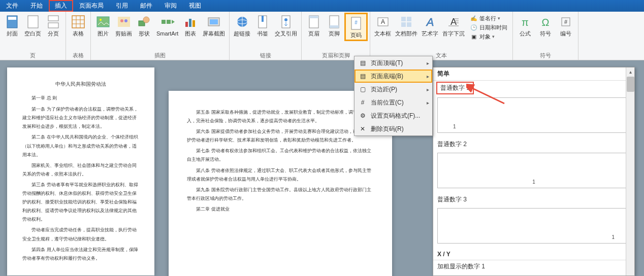 The image size is (644, 276). Describe the element at coordinates (242, 22) in the screenshot. I see `hyperlink-icon` at that location.